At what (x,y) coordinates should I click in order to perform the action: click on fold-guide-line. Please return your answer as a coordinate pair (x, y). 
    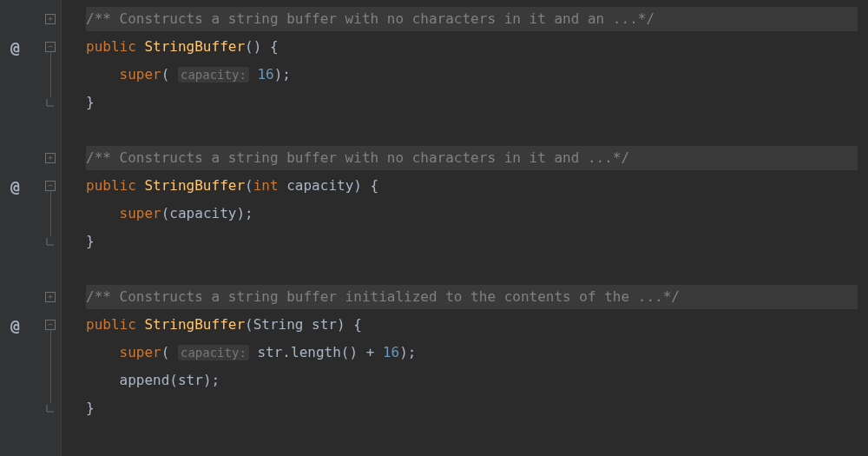
    Looking at the image, I should click on (50, 367).